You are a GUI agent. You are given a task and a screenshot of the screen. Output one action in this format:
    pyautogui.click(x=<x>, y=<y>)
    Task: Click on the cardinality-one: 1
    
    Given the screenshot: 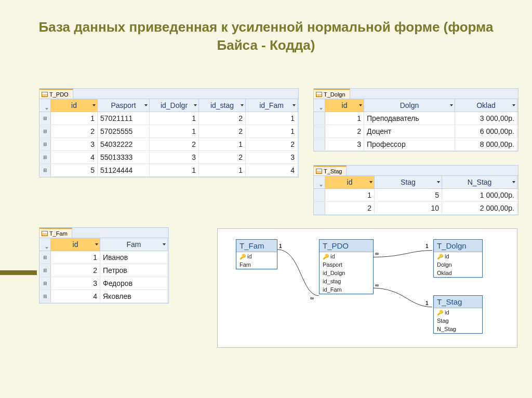 What is the action you would take?
    pyautogui.click(x=281, y=246)
    